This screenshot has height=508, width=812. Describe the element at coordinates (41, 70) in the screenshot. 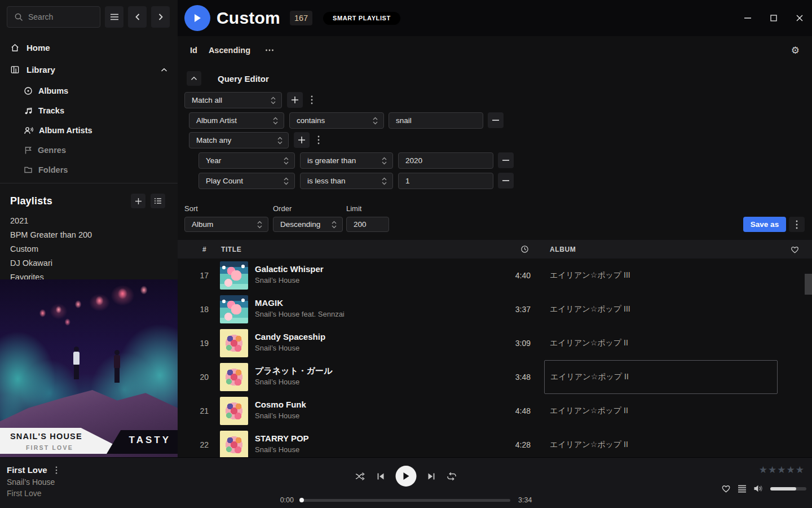

I see `sidebar-item-label: Library` at that location.